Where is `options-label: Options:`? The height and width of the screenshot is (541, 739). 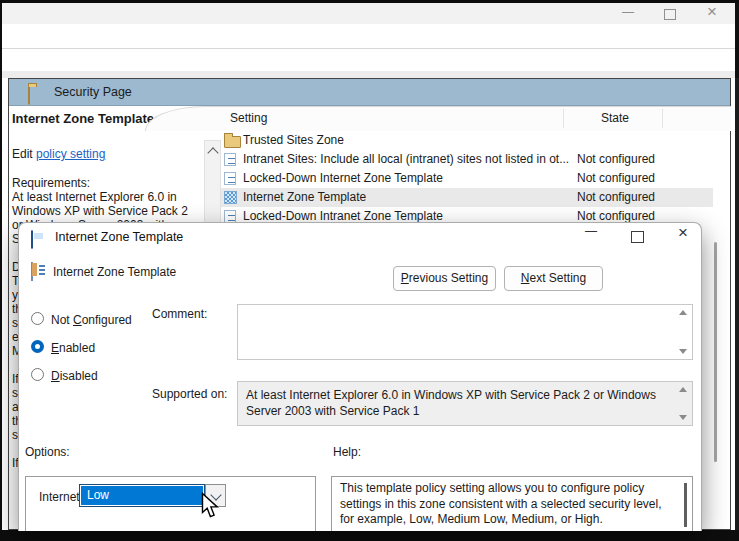
options-label: Options: is located at coordinates (48, 452).